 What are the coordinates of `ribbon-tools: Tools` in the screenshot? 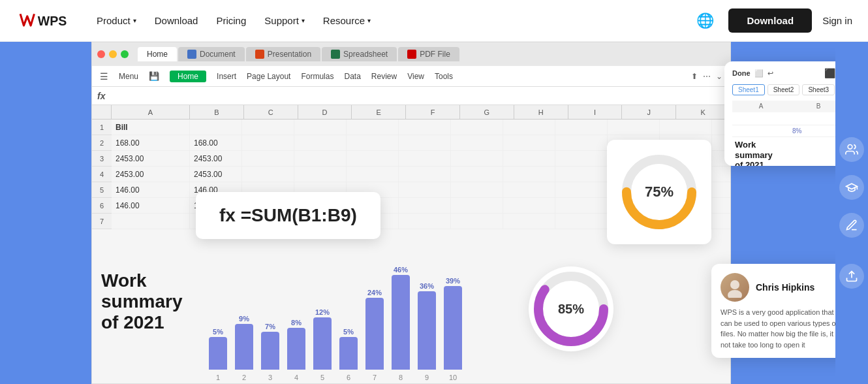 It's located at (444, 76).